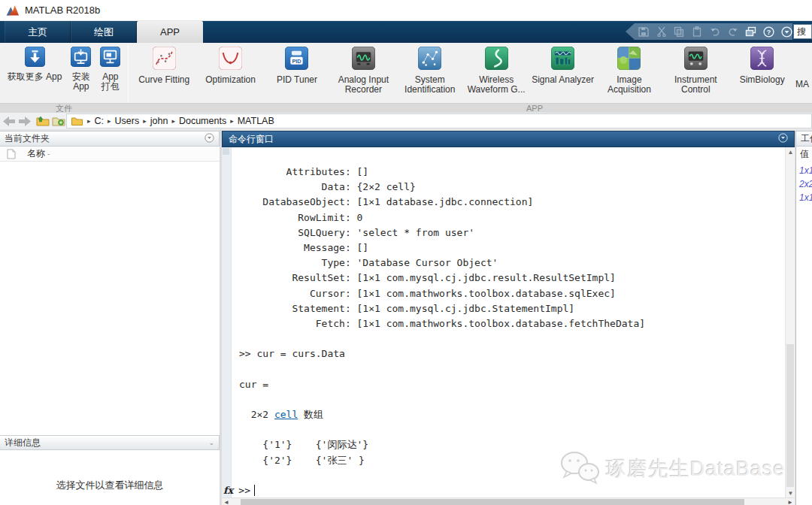 This screenshot has width=812, height=505. Describe the element at coordinates (804, 318) in the screenshot. I see `workspace-panel: 工作区 值 1x1 2x2 1x1` at that location.